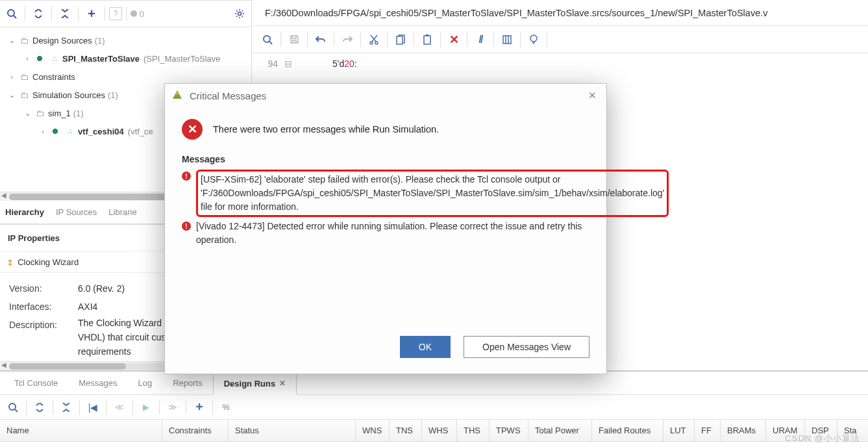 The image size is (868, 447). Describe the element at coordinates (69, 95) in the screenshot. I see `tree-label: Simulation Sources` at that location.